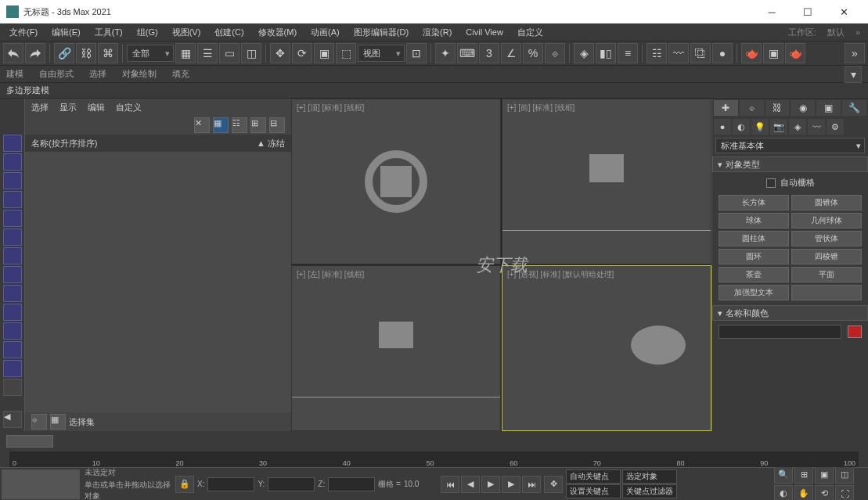 Image resolution: width=868 pixels, height=500 pixels. Describe the element at coordinates (467, 53) in the screenshot. I see `keyboard-button: ⌨` at that location.